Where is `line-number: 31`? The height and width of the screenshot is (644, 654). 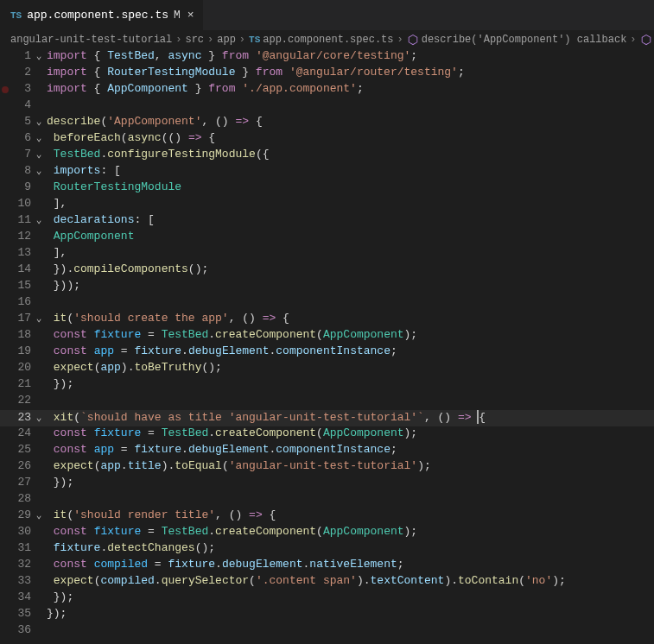 line-number: 31 is located at coordinates (16, 547).